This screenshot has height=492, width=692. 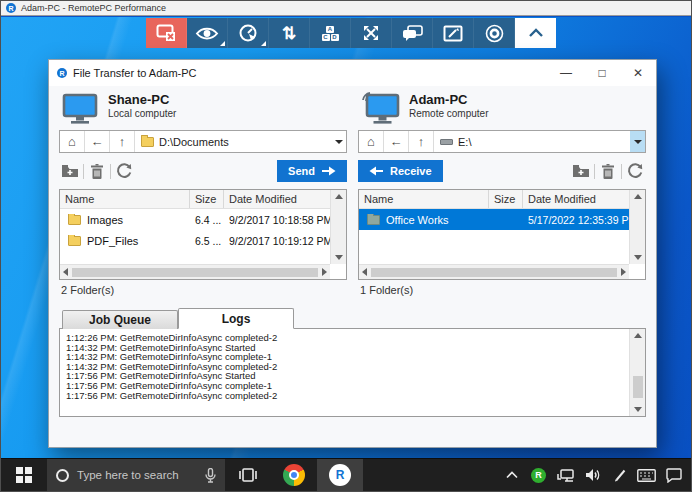 I want to click on local-path-field: D:\Documents, so click(x=233, y=142).